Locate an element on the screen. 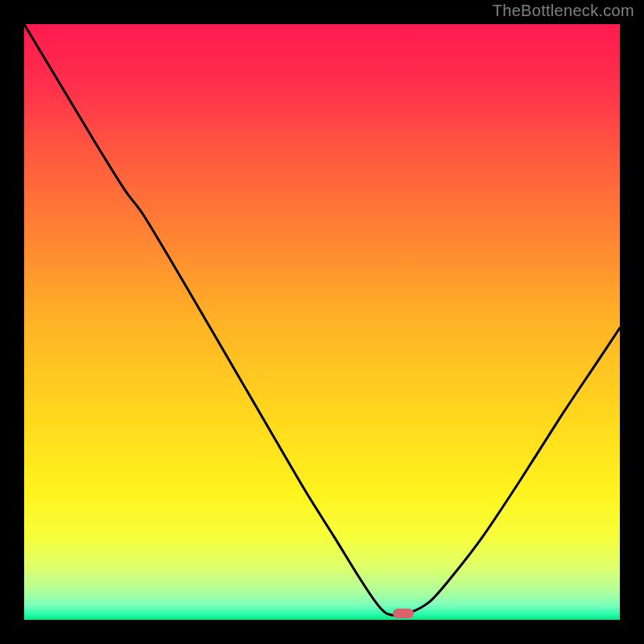  optimum-marker is located at coordinates (403, 613).